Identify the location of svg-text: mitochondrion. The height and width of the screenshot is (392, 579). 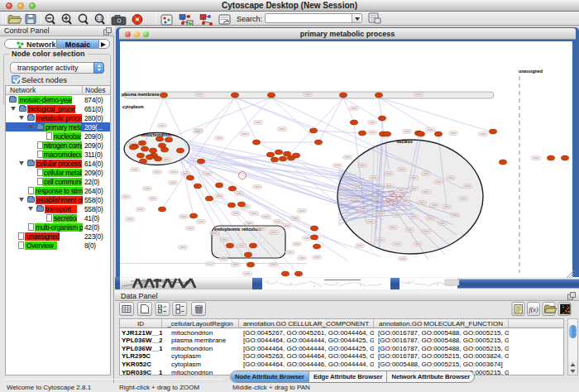
(156, 135).